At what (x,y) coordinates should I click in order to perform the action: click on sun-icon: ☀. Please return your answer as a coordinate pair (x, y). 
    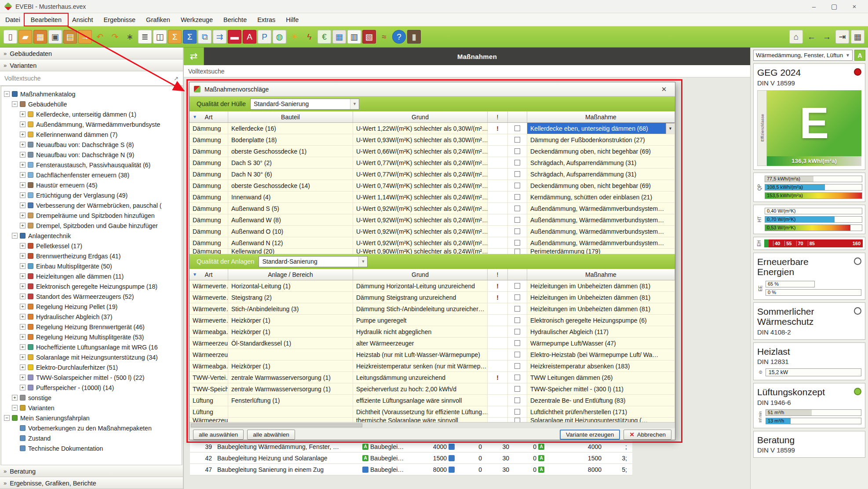
    Looking at the image, I should click on (295, 37).